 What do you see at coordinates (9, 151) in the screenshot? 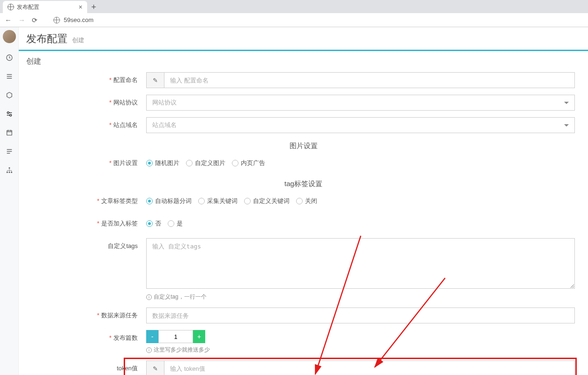
I see `list-icon` at bounding box center [9, 151].